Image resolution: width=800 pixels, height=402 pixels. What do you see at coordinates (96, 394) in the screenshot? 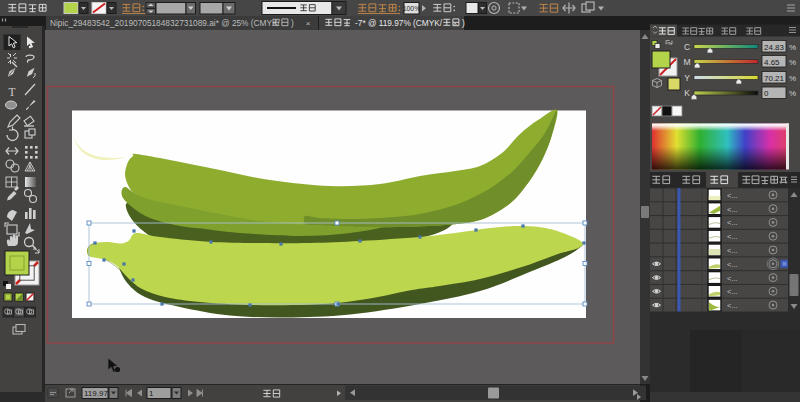
I see `svg-text: 119.97` at bounding box center [96, 394].